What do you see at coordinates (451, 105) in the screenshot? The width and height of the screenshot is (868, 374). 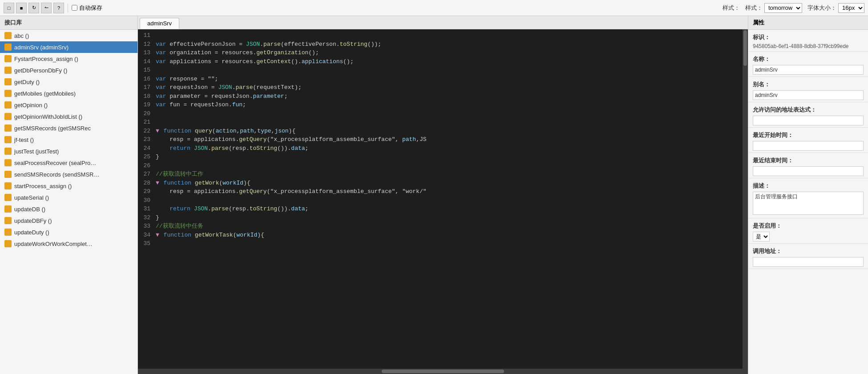 I see `line-content-8: var fun = requestJson.fun;` at bounding box center [451, 105].